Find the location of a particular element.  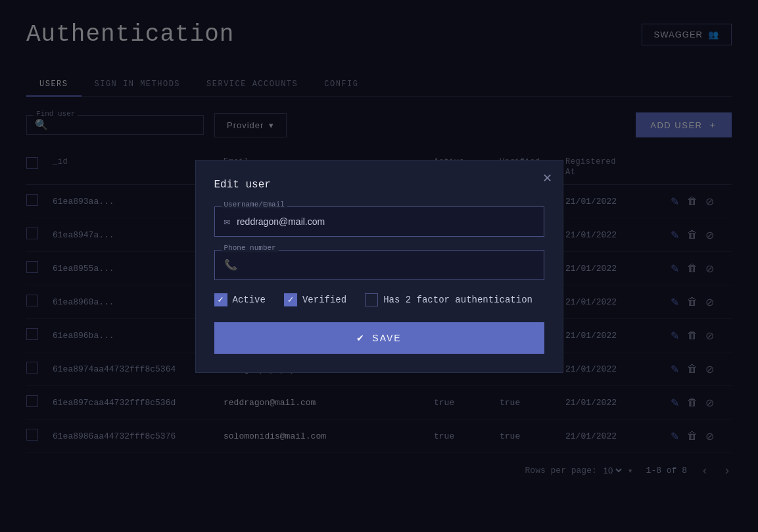

email-icon: ✉ is located at coordinates (227, 222).